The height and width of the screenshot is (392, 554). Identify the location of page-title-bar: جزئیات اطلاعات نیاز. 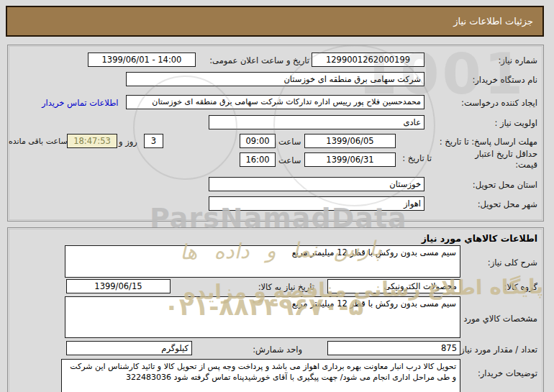
(275, 22).